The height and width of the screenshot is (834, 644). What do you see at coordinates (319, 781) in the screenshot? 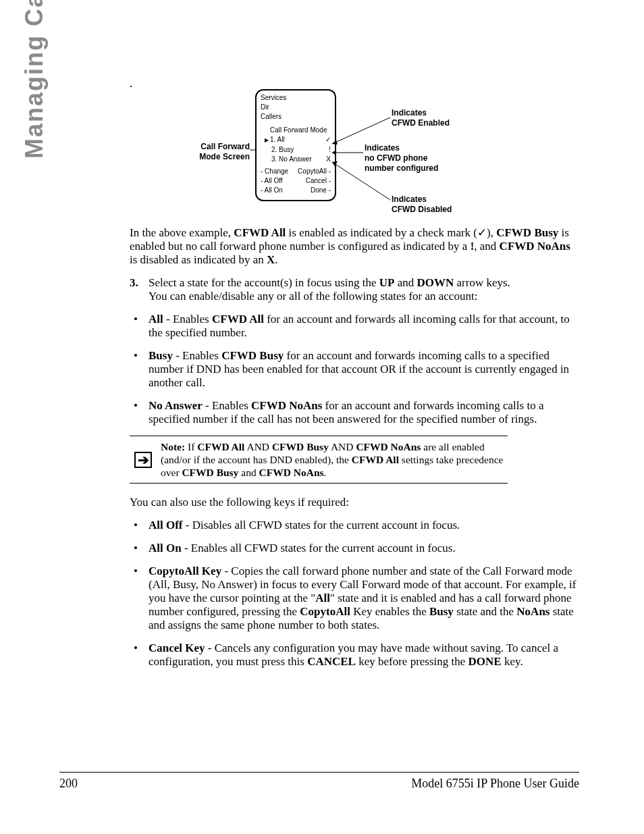
I see `page-footer: 200 Model 6755i IP Phone User Guide` at bounding box center [319, 781].